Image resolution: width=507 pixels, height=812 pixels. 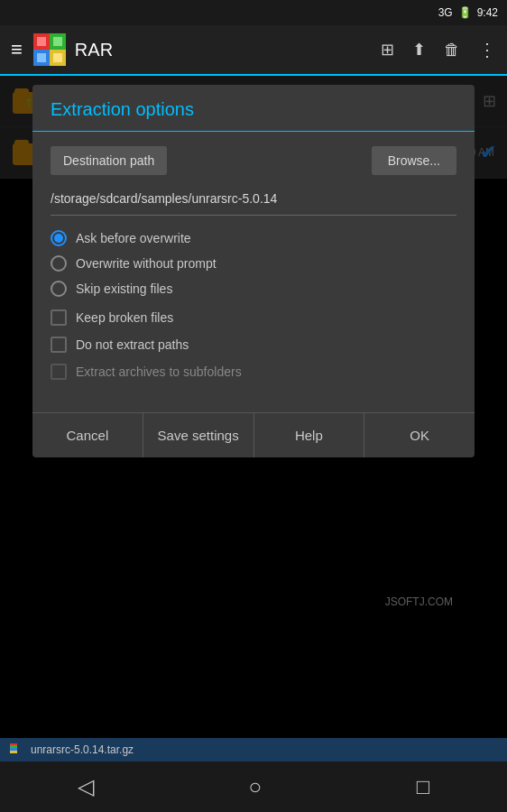 I want to click on checkbox-keep-broken: Keep broken files, so click(x=254, y=318).